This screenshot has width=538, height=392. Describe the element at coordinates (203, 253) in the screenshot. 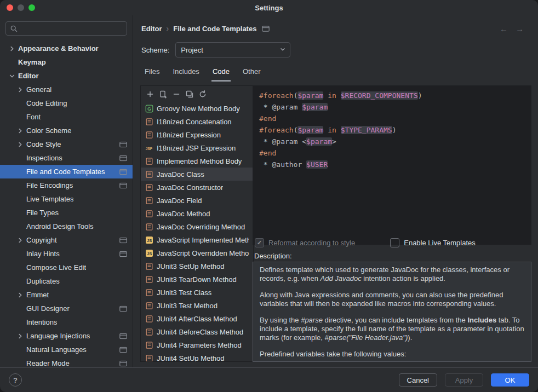

I see `template-item-label: JavaScript Overridden Method Body` at that location.